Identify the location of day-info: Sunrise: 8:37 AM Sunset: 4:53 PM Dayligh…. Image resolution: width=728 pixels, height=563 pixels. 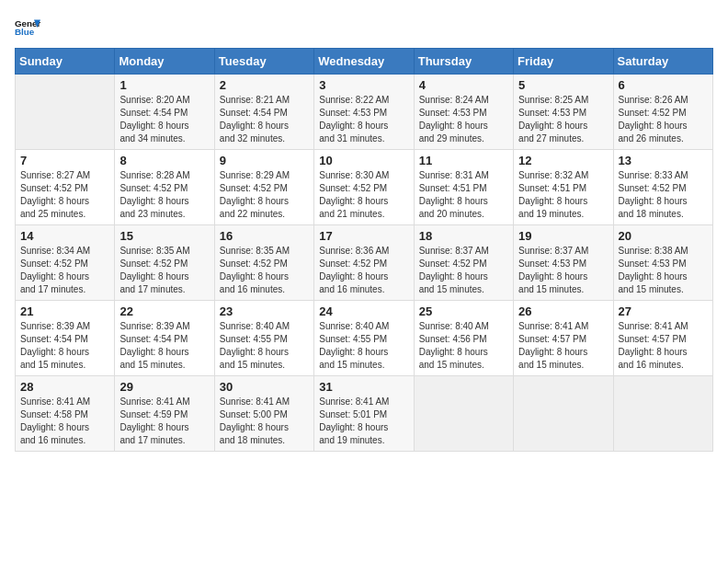
(563, 270).